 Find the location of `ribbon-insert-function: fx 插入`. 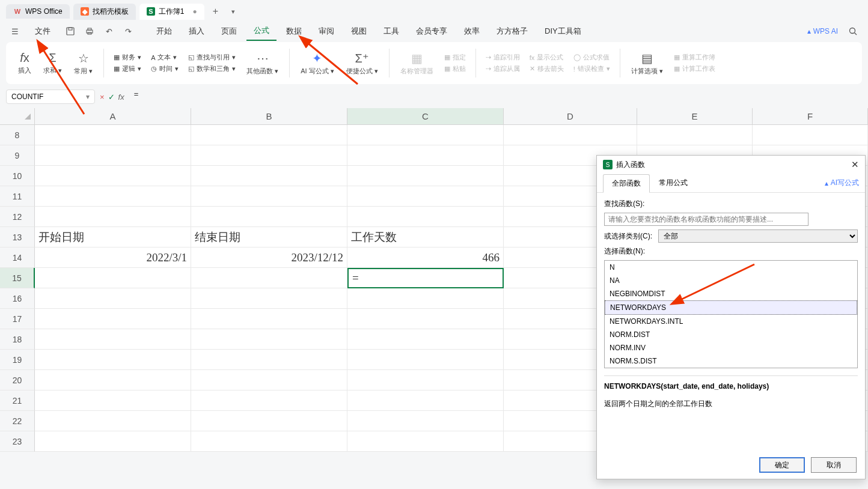

ribbon-insert-function: fx 插入 is located at coordinates (25, 63).